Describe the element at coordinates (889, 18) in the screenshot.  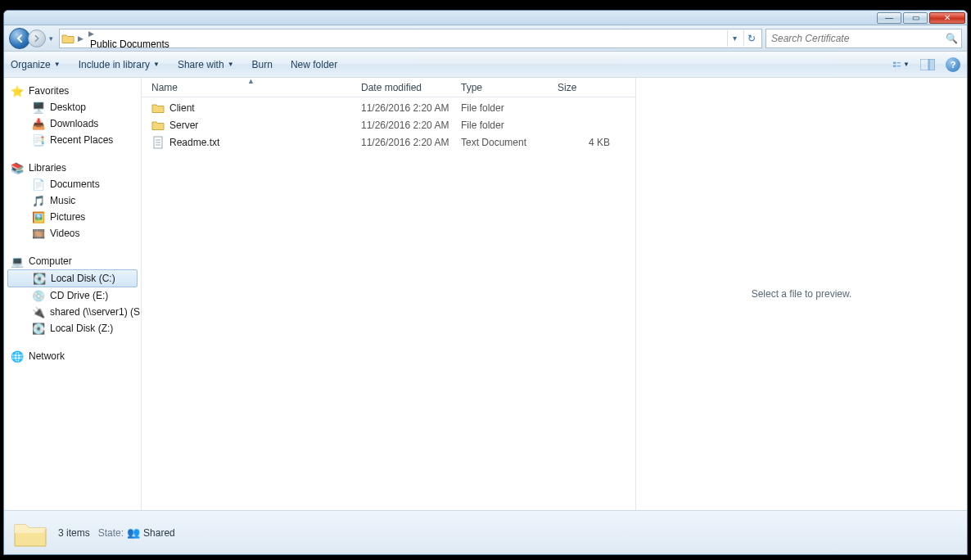
I see `minimize-button: —` at that location.